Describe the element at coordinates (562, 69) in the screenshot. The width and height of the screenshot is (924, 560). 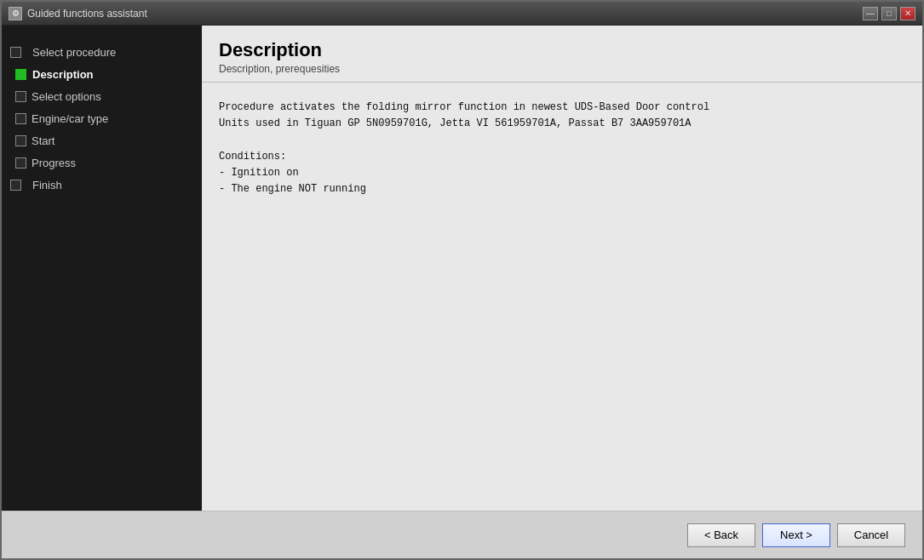
I see `content-subtitle: Description, prerequesities` at that location.